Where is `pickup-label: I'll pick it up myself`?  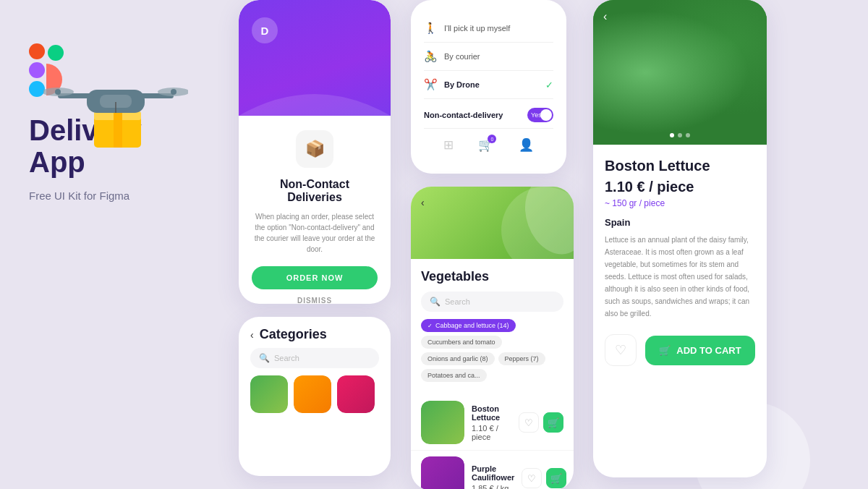
pickup-label: I'll pick it up myself is located at coordinates (499, 28).